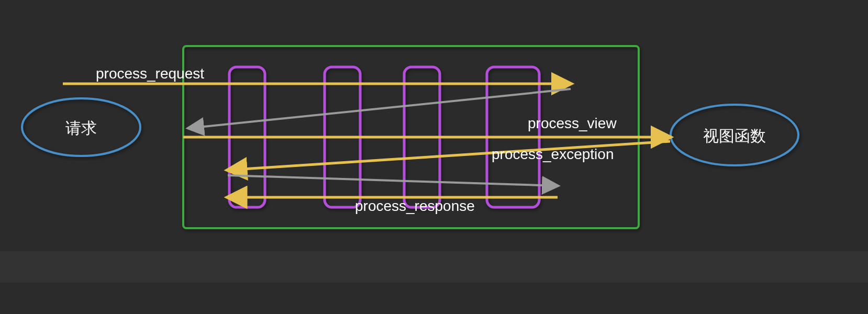 The width and height of the screenshot is (868, 314). Describe the element at coordinates (380, 109) in the screenshot. I see `arrow-gray-top` at that location.